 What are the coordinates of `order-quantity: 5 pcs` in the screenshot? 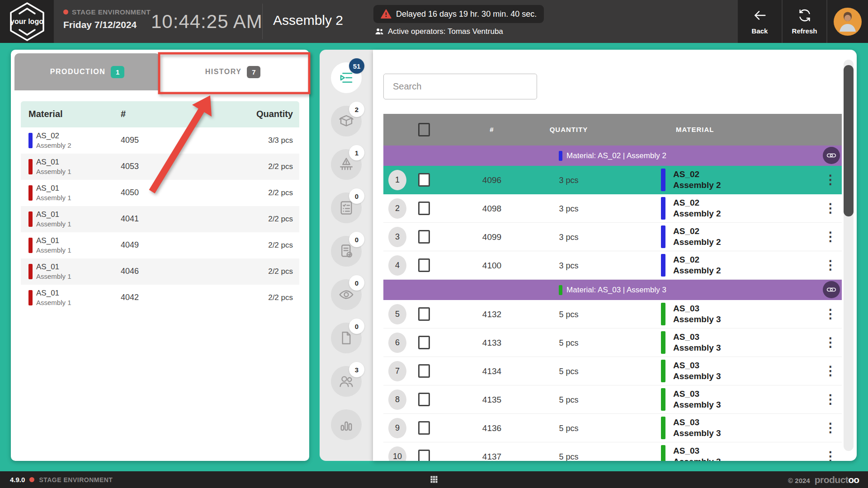 It's located at (569, 371).